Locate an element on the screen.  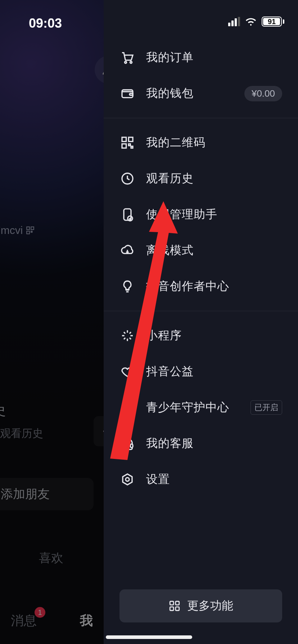
menu-item-label: 设置 is located at coordinates (214, 479).